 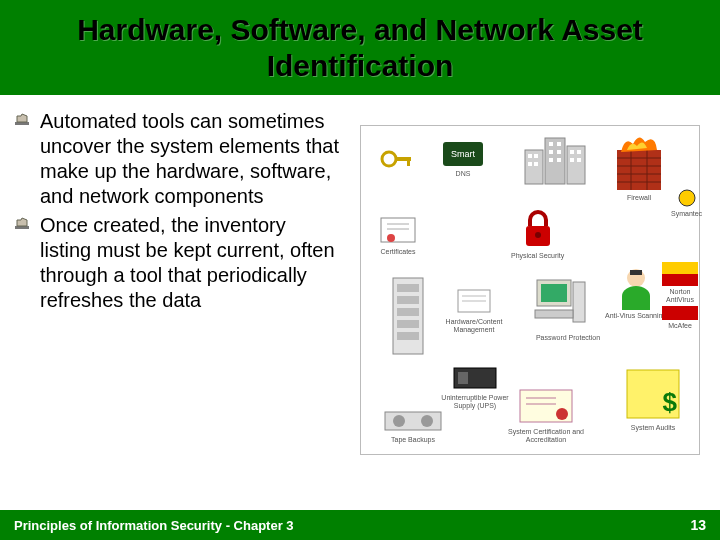 What do you see at coordinates (639, 198) in the screenshot?
I see `diagram-label: Firewall` at bounding box center [639, 198].